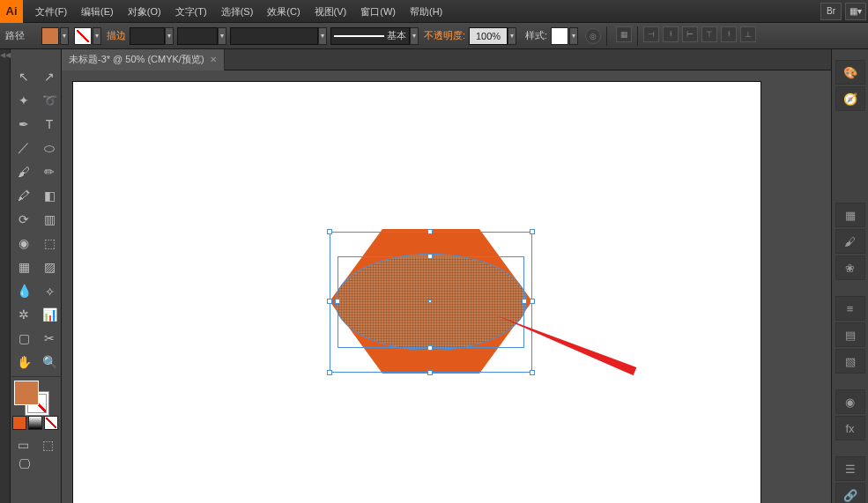 This screenshot has height=503, width=868. I want to click on gradient-panel-icon: ▤, so click(850, 335).